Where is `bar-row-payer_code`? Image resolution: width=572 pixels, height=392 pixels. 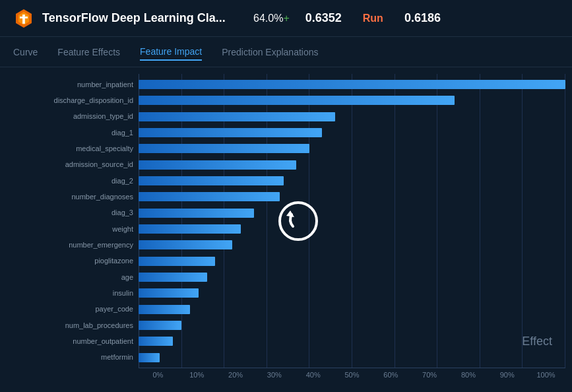 bar-row-payer_code is located at coordinates (352, 310).